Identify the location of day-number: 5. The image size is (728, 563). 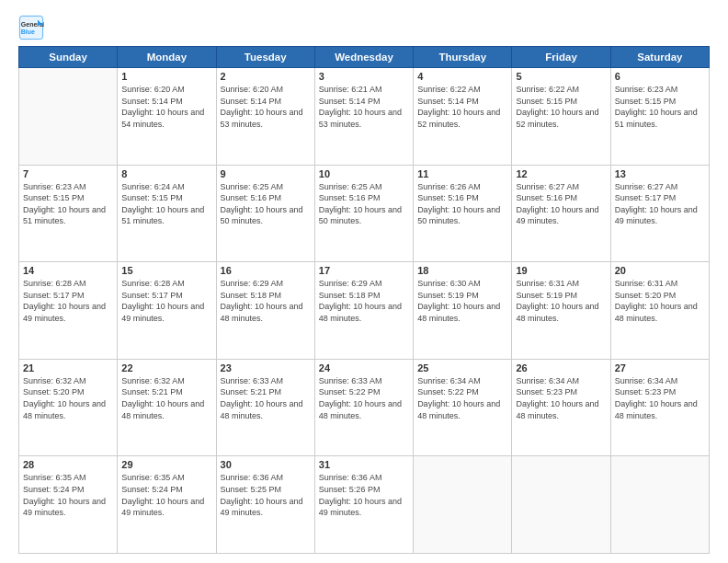
(561, 76).